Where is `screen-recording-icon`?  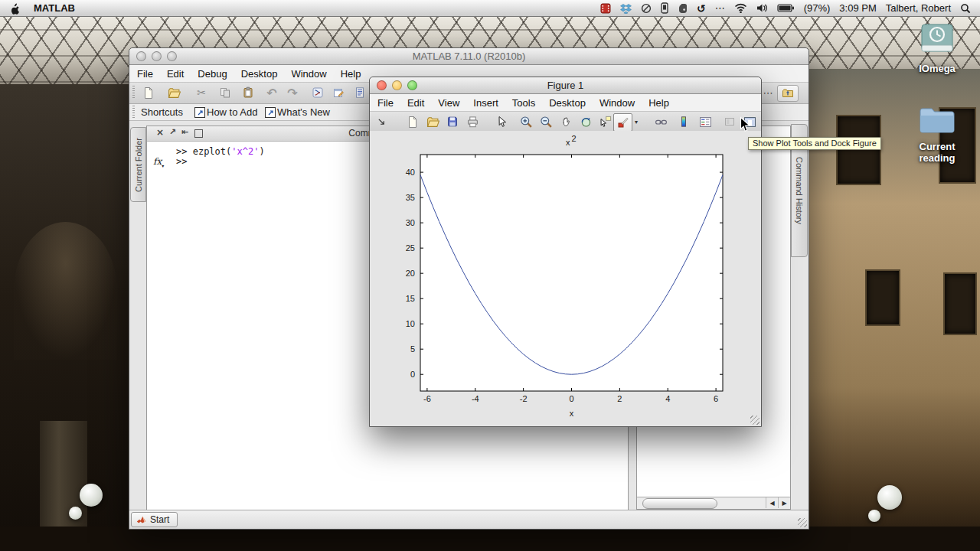 screen-recording-icon is located at coordinates (606, 8).